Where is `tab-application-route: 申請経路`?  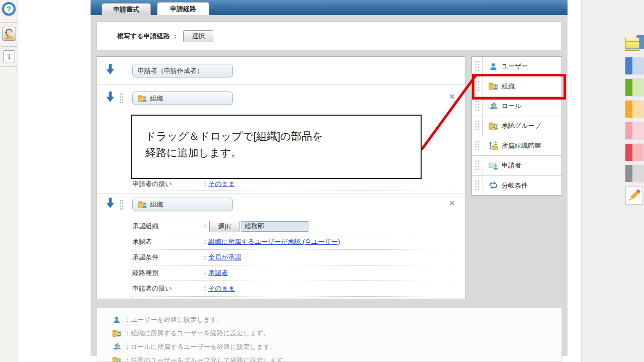
tab-application-route: 申請経路 is located at coordinates (183, 9).